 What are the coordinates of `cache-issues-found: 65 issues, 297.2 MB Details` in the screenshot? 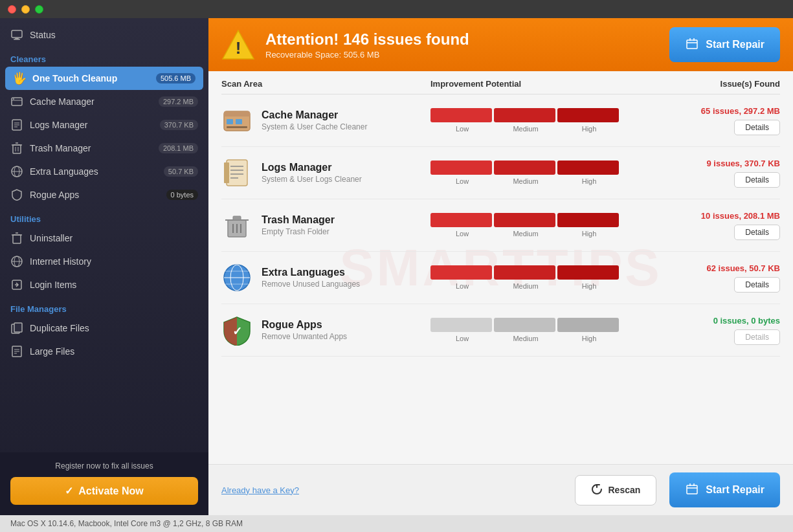 It's located at (709, 120).